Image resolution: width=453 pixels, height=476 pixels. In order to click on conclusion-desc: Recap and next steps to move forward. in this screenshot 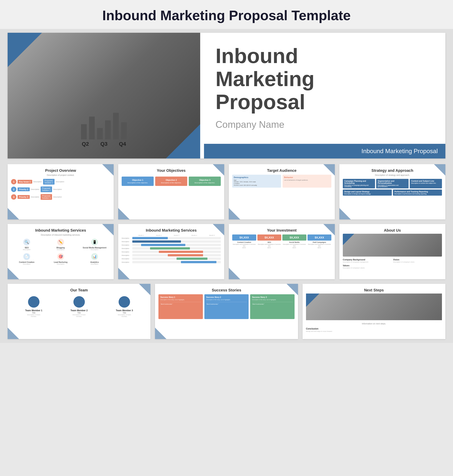, I will do `click(374, 331)`.